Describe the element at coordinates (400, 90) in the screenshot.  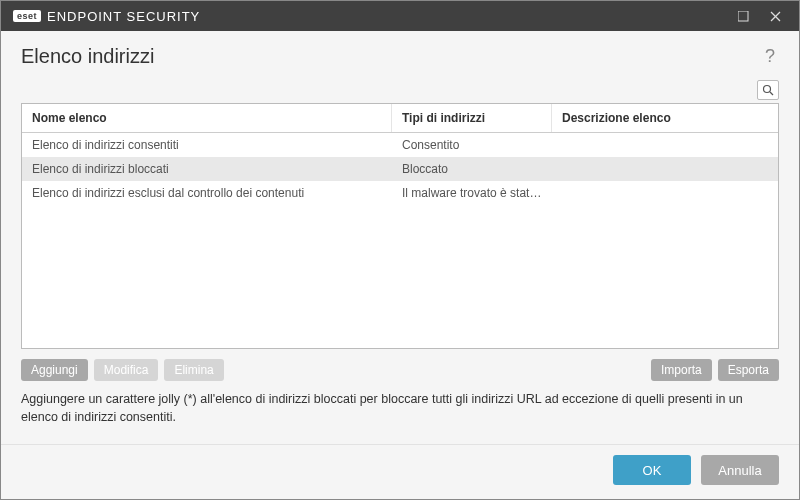
I see `search-row` at that location.